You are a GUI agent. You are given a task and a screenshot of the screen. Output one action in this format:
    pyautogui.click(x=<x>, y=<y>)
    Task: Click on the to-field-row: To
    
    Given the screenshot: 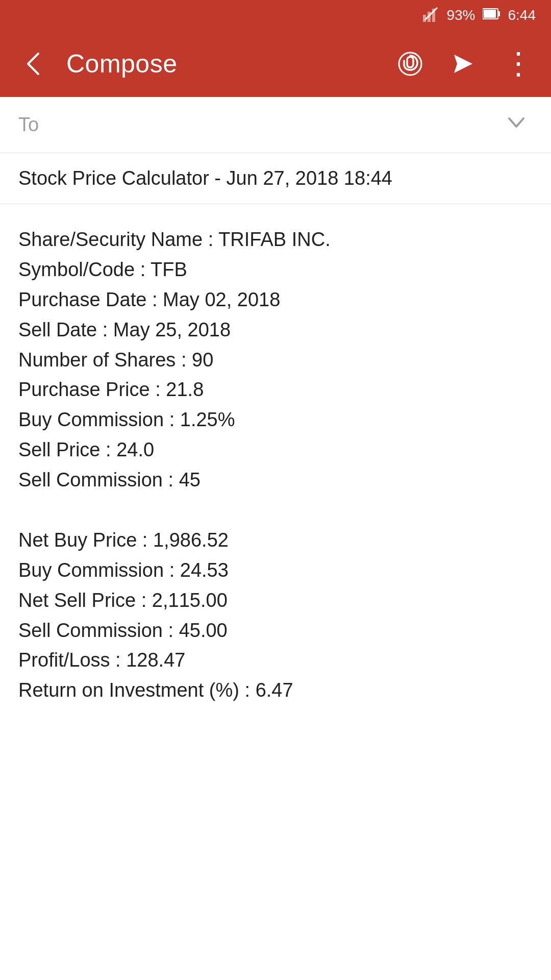 What is the action you would take?
    pyautogui.click(x=276, y=125)
    